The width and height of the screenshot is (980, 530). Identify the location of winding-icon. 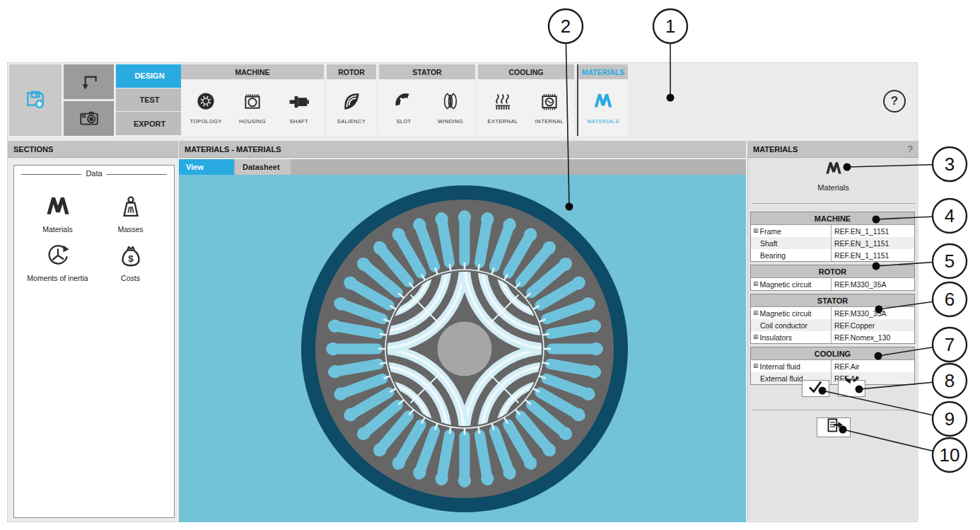
(450, 103).